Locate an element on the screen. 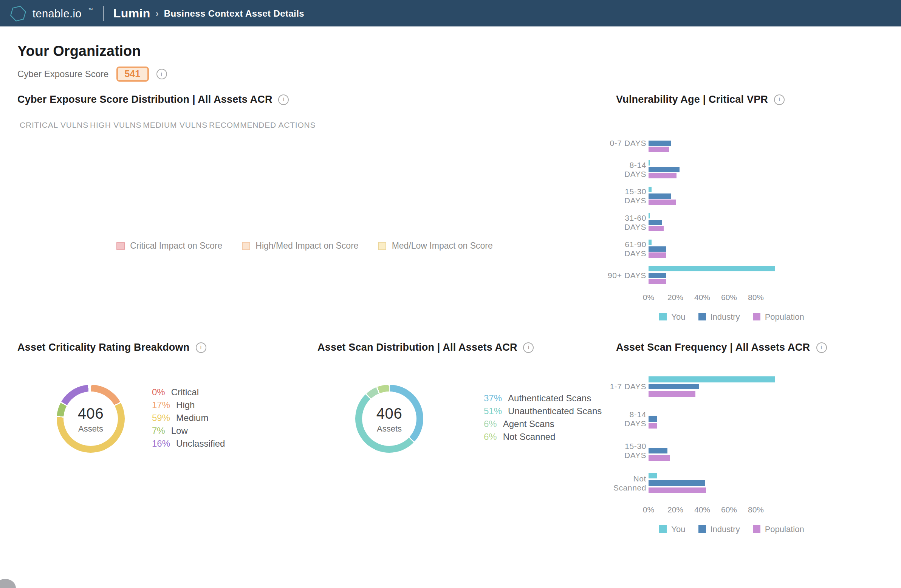  column-header-high-vulns: HIGH VULNS is located at coordinates (116, 128).